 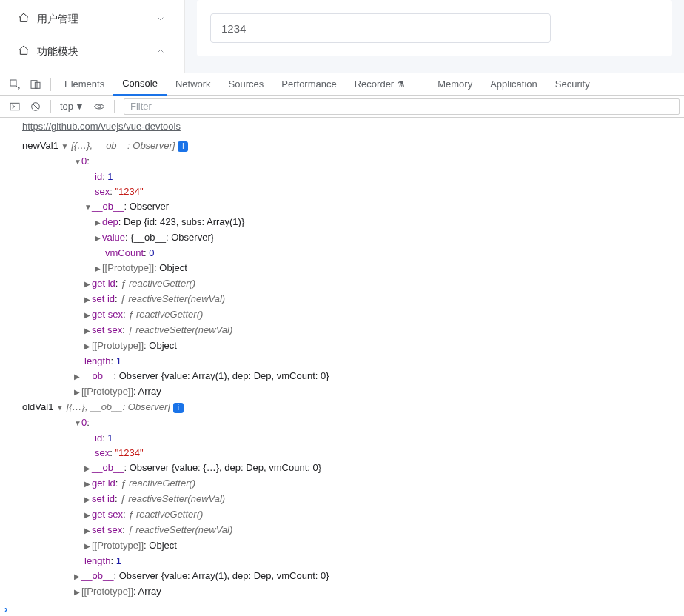 I want to click on context-selector: top ▼, so click(x=73, y=107).